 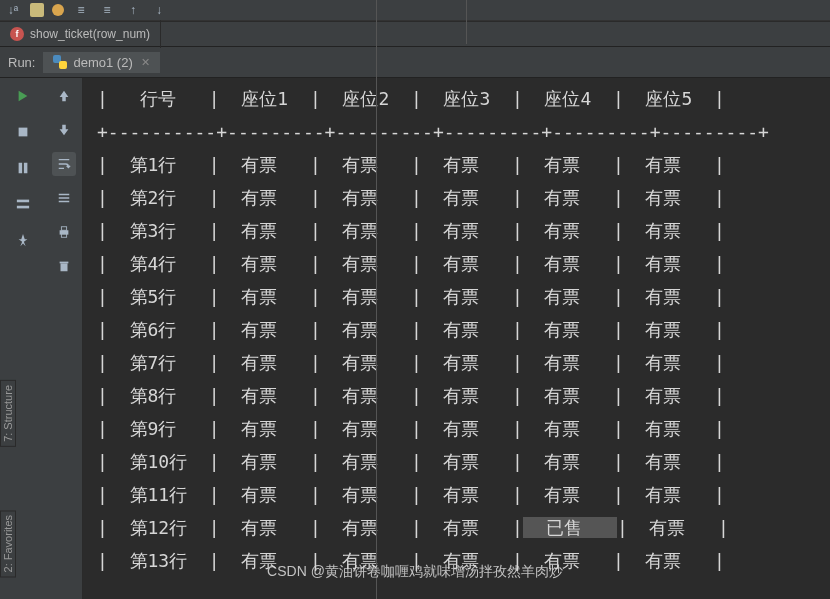 What do you see at coordinates (159, 10) in the screenshot?
I see `down-icon: ↓` at bounding box center [159, 10].